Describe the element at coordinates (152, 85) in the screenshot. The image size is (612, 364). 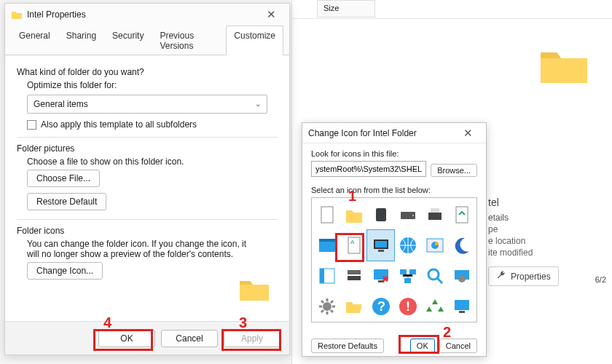
I see `optimize-label: Optimize this folder for:` at that location.